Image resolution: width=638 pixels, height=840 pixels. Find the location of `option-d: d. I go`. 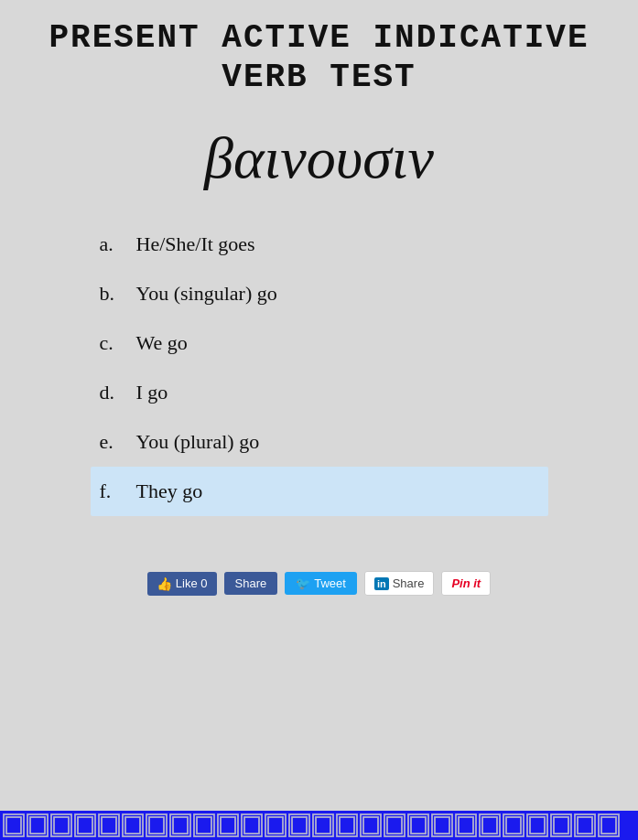

option-d: d. I go is located at coordinates (319, 393).